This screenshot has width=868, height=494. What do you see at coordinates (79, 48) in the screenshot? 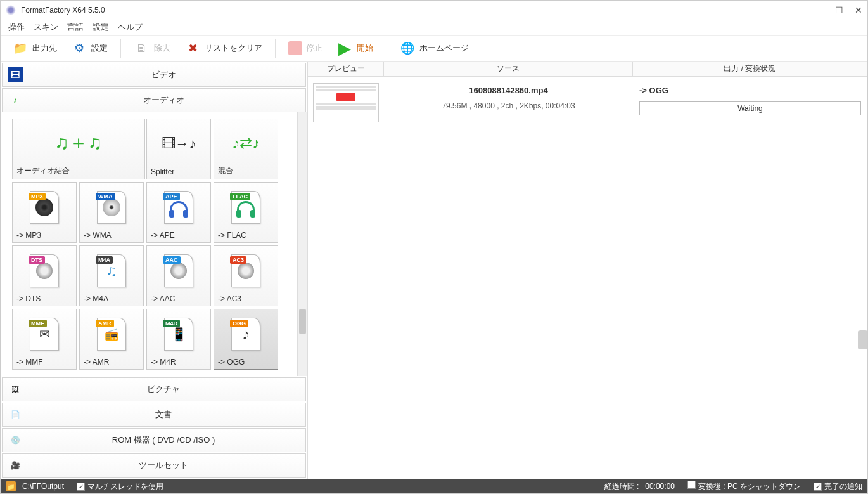
I see `gear-icon: ⚙` at bounding box center [79, 48].